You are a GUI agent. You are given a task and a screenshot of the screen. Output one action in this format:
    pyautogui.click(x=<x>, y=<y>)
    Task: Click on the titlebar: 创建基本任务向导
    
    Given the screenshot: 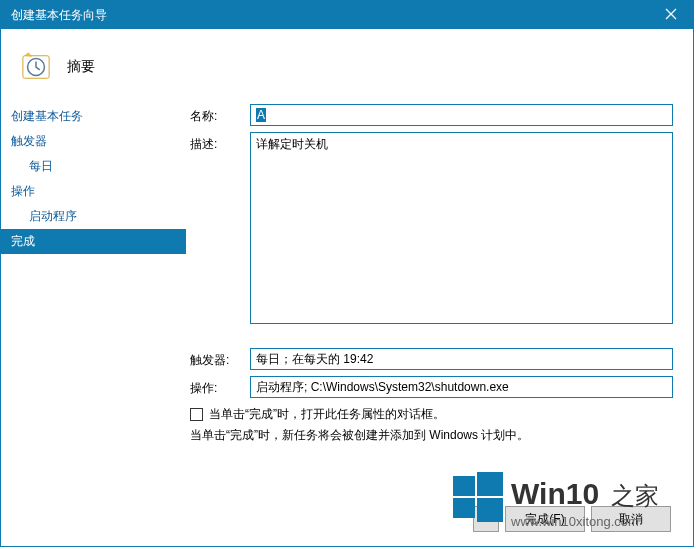 What is the action you would take?
    pyautogui.click(x=347, y=15)
    